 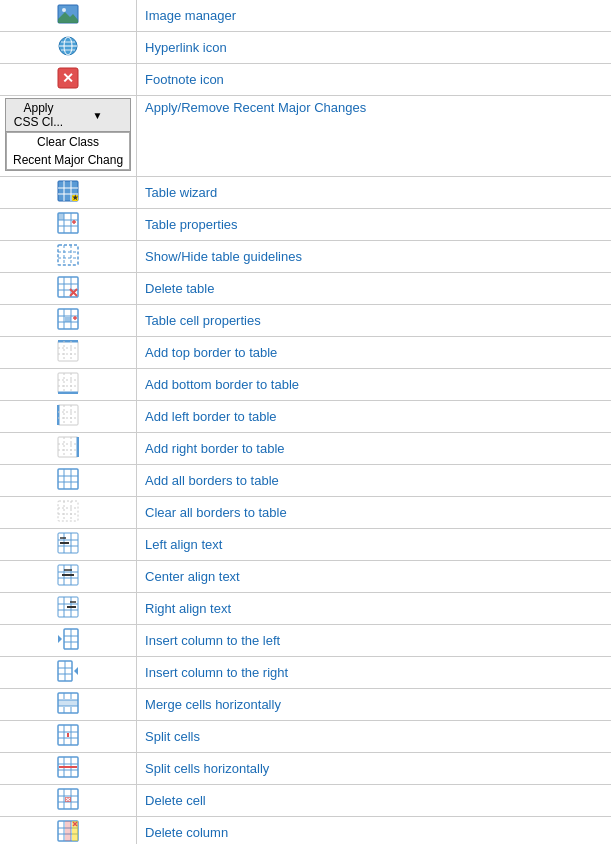 What do you see at coordinates (68, 287) in the screenshot?
I see `delete-table-icon` at bounding box center [68, 287].